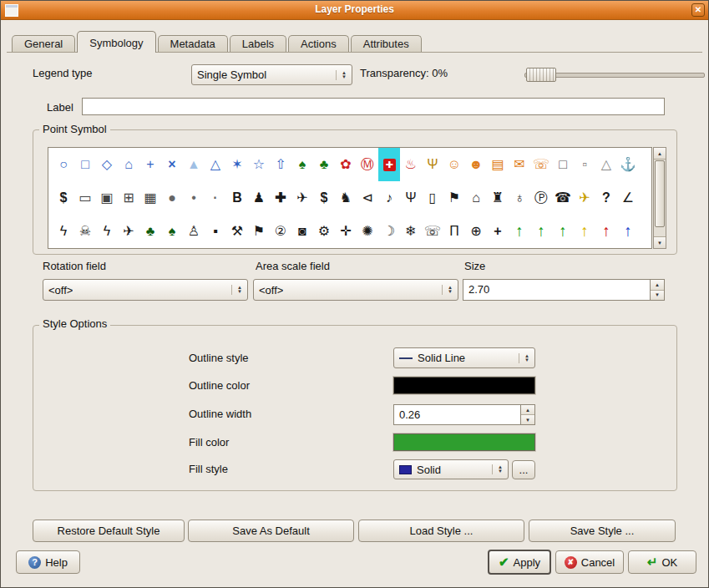  I want to click on point-symbol-b-symbol: B, so click(237, 198).